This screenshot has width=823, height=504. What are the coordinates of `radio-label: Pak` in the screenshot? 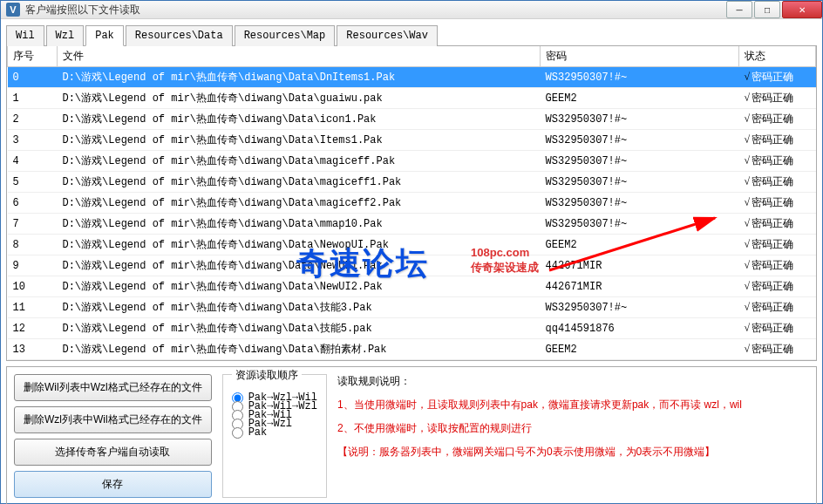 It's located at (258, 432).